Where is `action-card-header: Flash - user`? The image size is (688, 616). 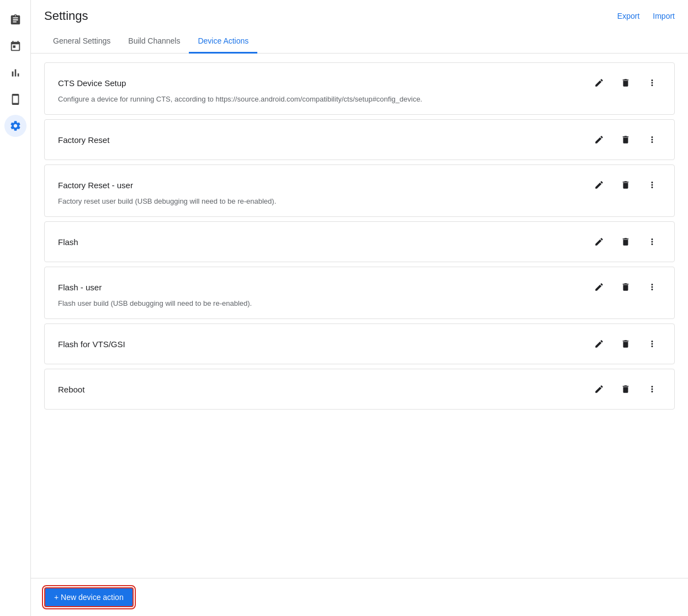
action-card-header: Flash - user is located at coordinates (359, 287).